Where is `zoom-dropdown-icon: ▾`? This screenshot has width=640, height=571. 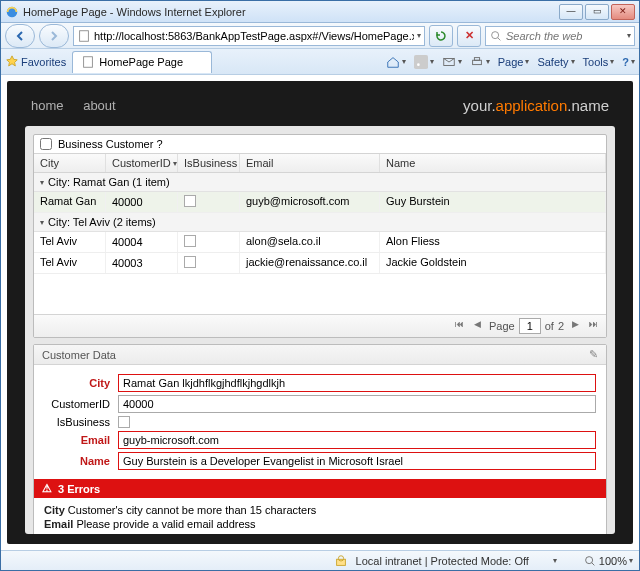
zoom-dropdown-icon: ▾ is located at coordinates (631, 560).